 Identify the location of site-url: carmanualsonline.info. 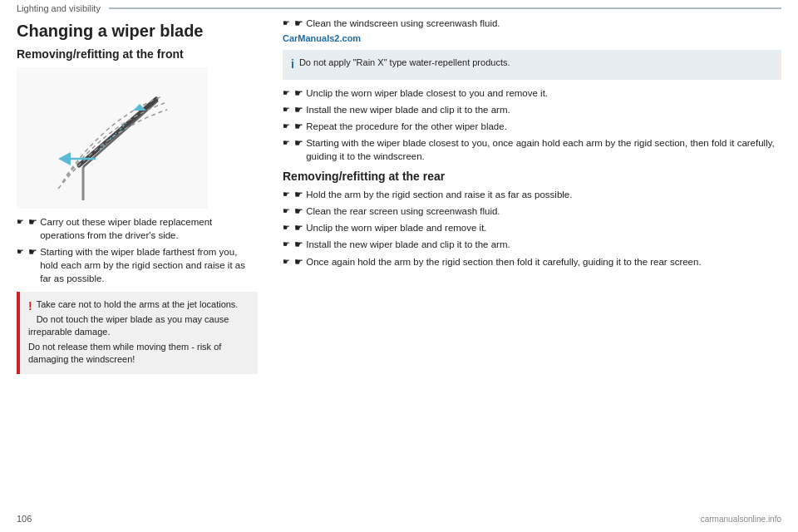
(741, 519).